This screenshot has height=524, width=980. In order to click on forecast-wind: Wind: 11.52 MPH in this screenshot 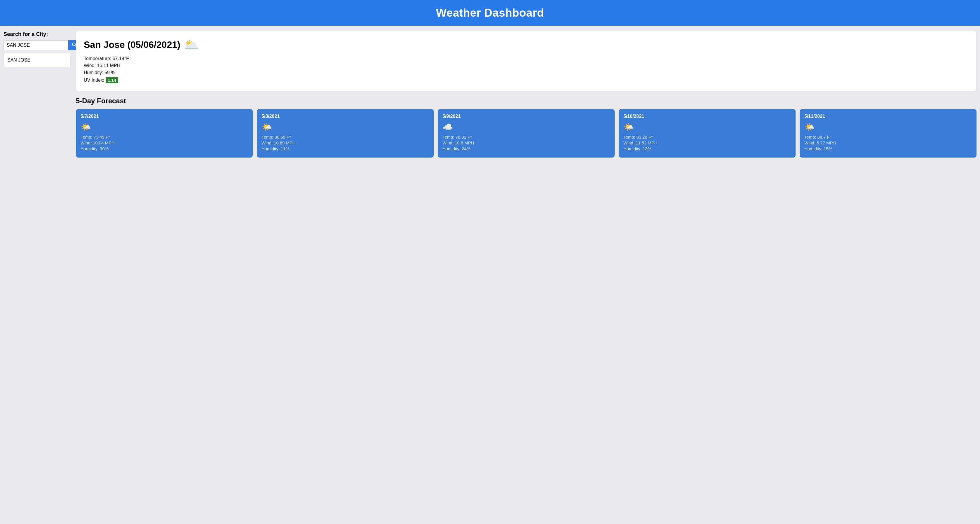, I will do `click(707, 143)`.